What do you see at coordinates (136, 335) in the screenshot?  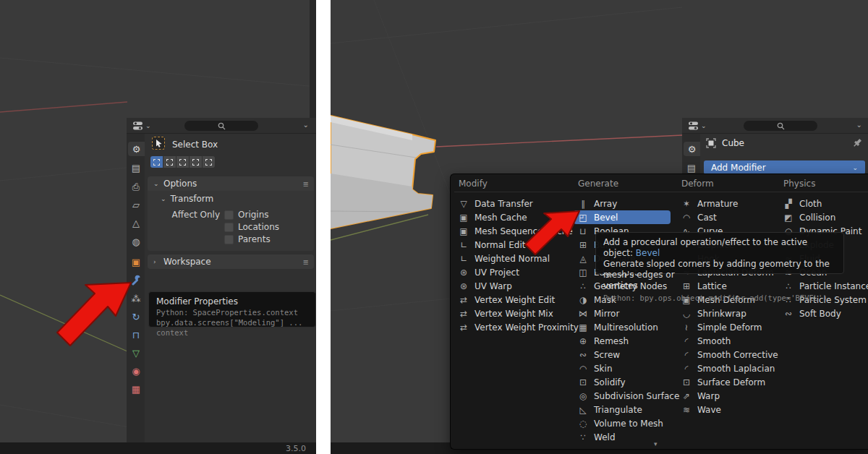 I see `tab-constraints: ⊓` at bounding box center [136, 335].